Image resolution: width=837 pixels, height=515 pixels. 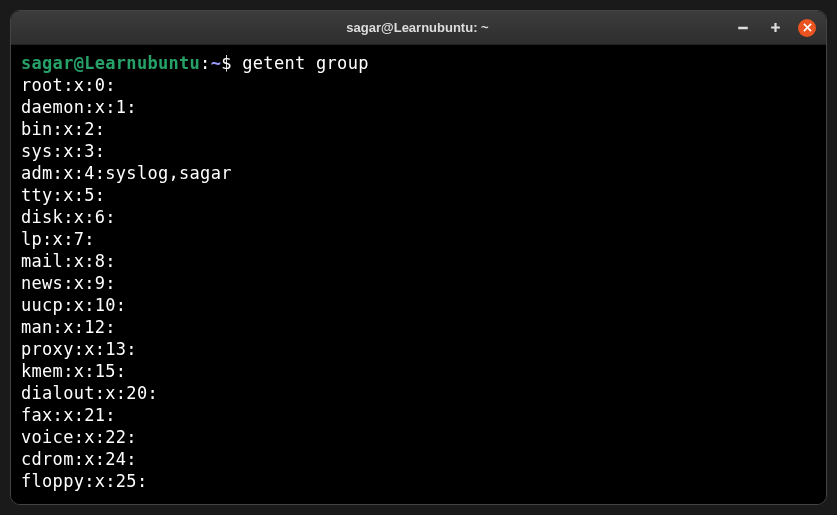 I want to click on prompt-userhost: sagar@Learnubuntu, so click(x=110, y=63).